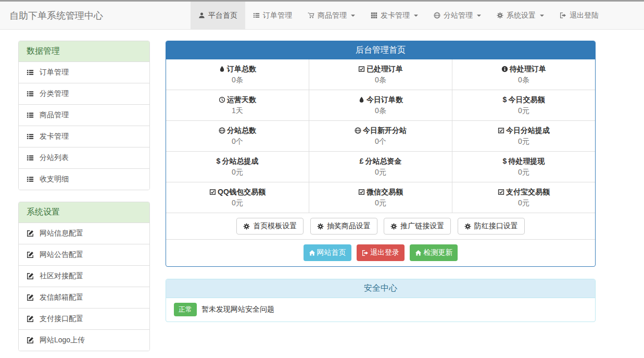 The width and height of the screenshot is (644, 358). What do you see at coordinates (563, 16) in the screenshot?
I see `sign-out-icon` at bounding box center [563, 16].